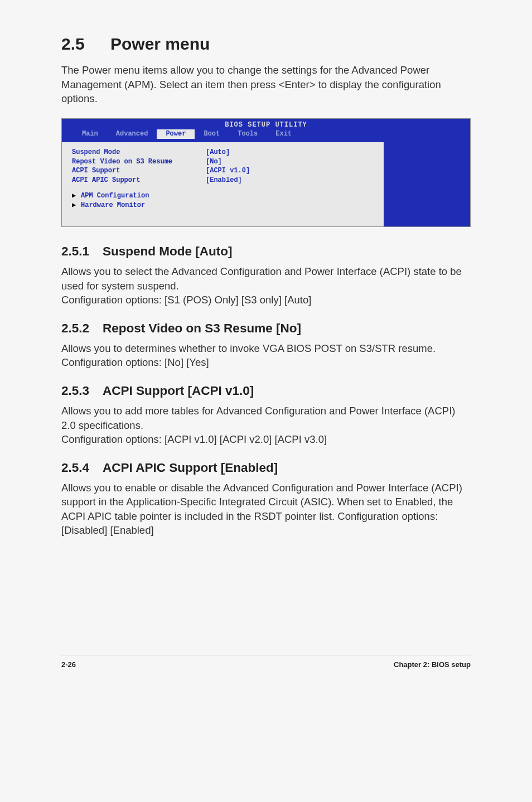 The image size is (532, 802). Describe the element at coordinates (266, 509) in the screenshot. I see `subsection-body: Allows you to enable or disable the Adva…` at that location.